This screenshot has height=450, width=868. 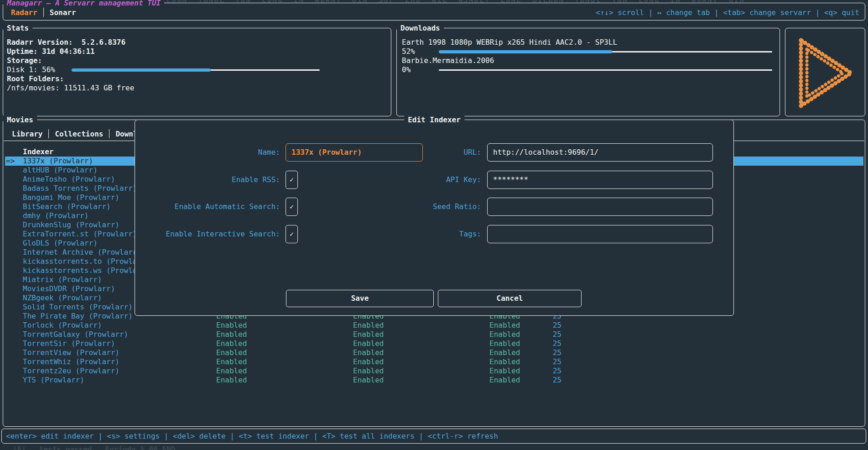 I want to click on indexer-row: YTS (Prowlarr)EnabledEnabledEnabled25, so click(x=434, y=380).